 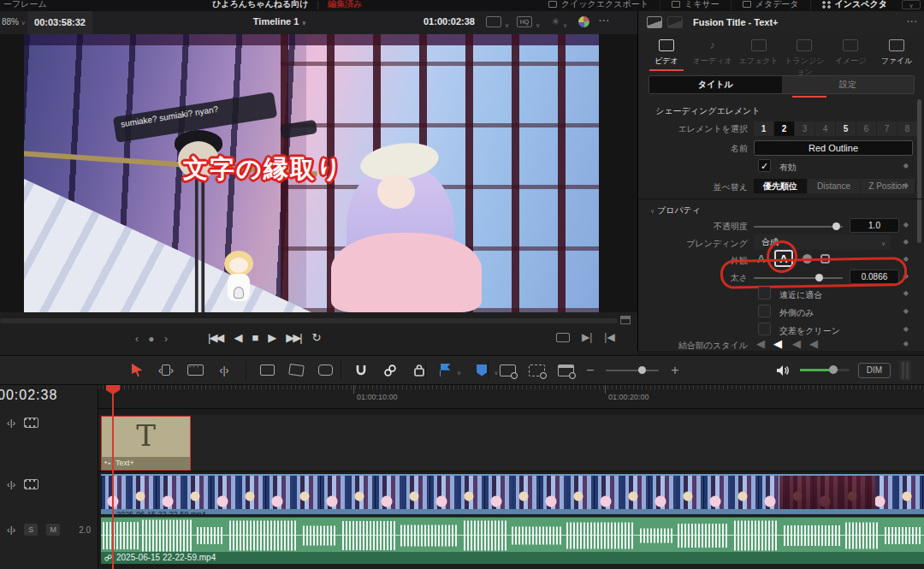 What do you see at coordinates (224, 370) in the screenshot?
I see `blade-tool-button: ‹|›` at bounding box center [224, 370].